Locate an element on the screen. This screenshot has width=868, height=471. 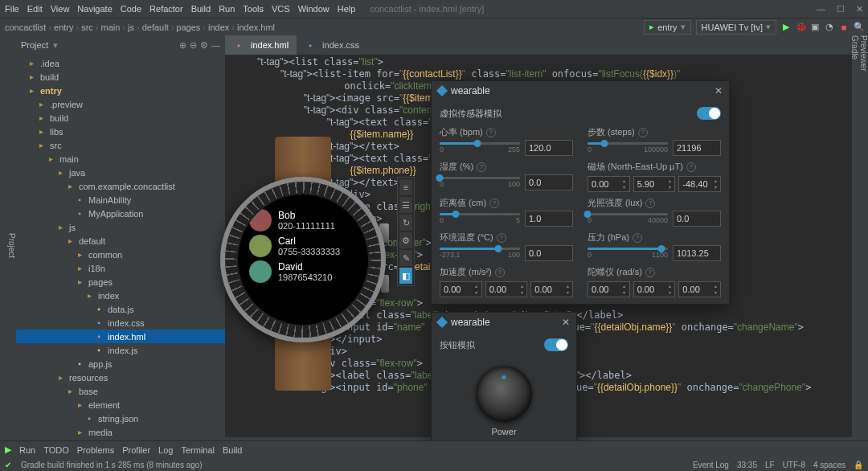
sensor-value-input: 1.0 is located at coordinates (549, 219).